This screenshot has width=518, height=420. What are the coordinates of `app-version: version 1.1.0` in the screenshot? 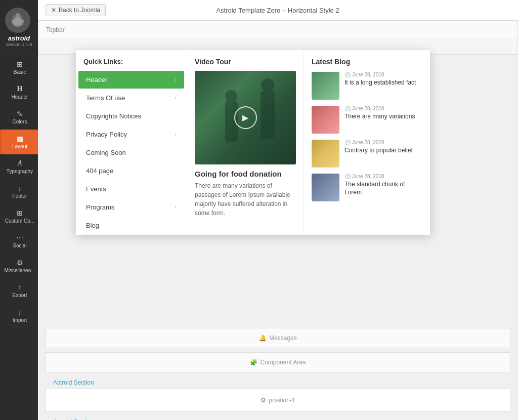 It's located at (19, 45).